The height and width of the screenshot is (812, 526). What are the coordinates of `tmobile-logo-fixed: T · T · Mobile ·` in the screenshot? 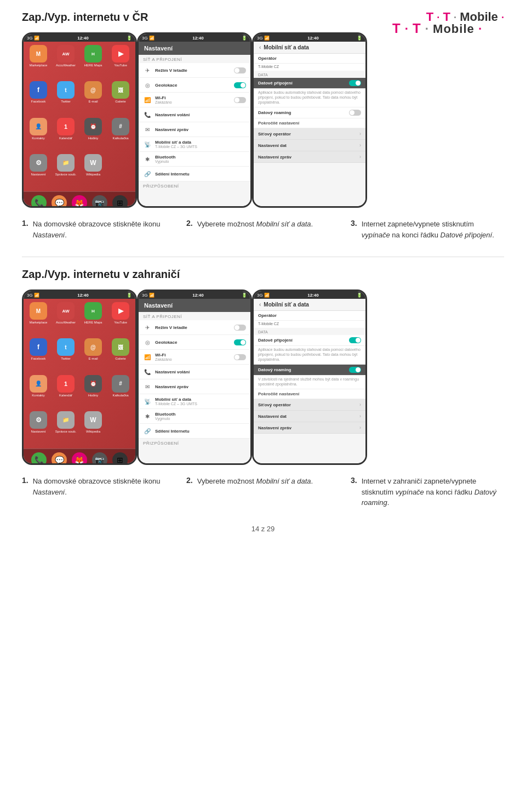 It's located at (465, 17).